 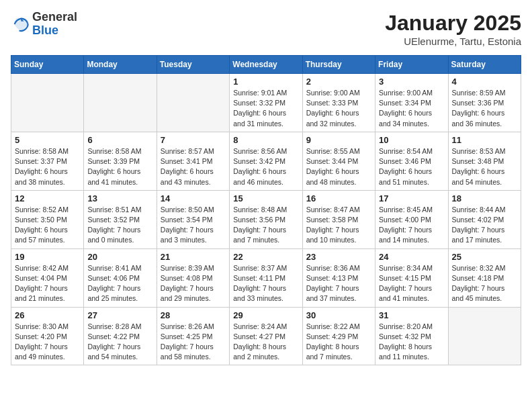 What do you see at coordinates (266, 82) in the screenshot?
I see `day-number: 1` at bounding box center [266, 82].